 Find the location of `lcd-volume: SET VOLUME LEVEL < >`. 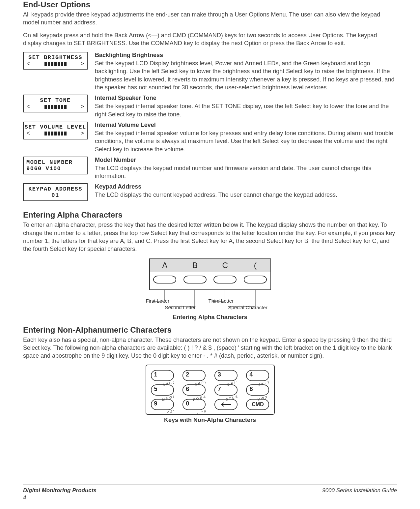

lcd-volume: SET VOLUME LEVEL < > is located at coordinates (55, 131).